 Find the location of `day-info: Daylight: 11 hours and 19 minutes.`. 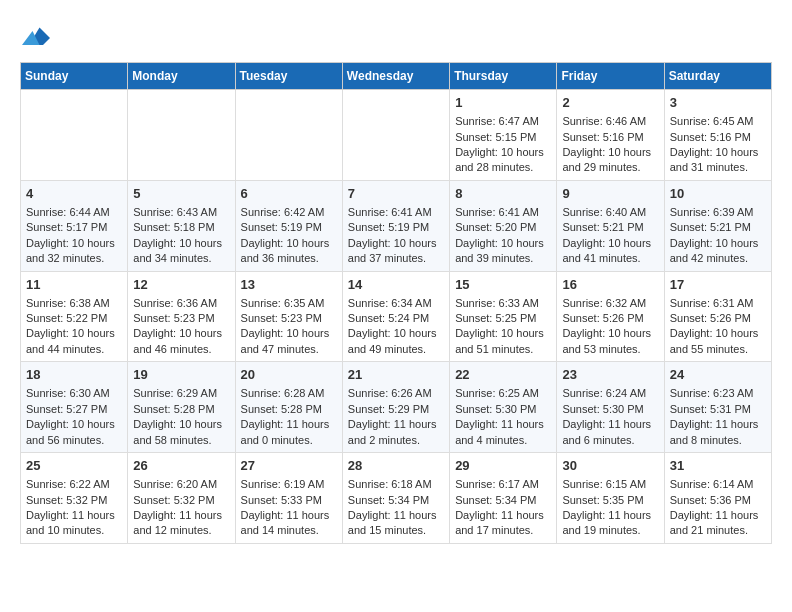

day-info: Daylight: 11 hours and 19 minutes. is located at coordinates (610, 524).